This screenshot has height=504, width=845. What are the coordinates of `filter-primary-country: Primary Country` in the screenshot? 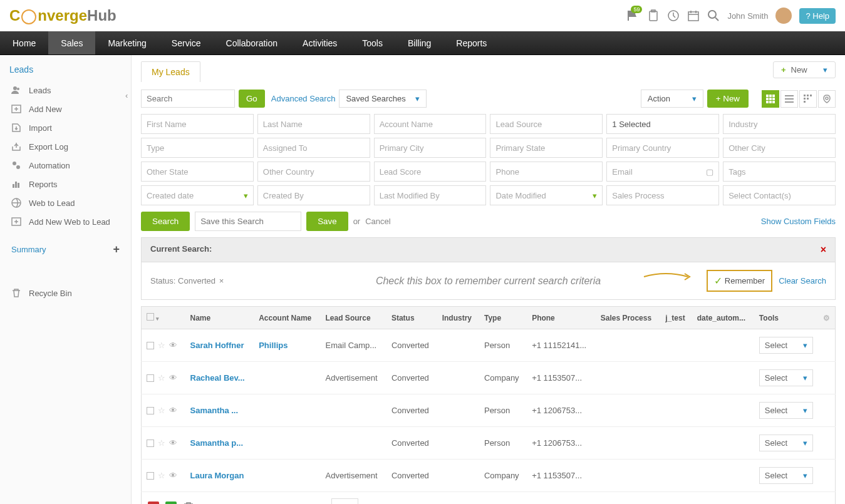 It's located at (663, 148).